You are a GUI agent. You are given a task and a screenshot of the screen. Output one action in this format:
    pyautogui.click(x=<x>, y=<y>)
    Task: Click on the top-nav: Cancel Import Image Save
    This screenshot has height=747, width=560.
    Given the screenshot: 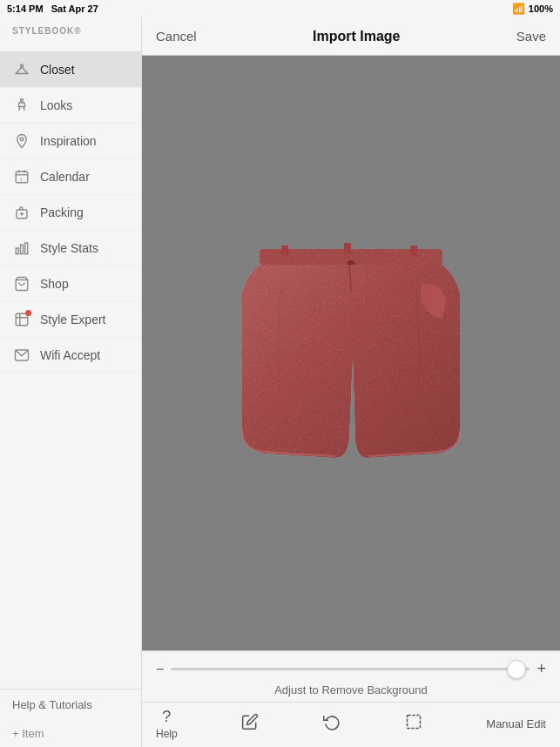 What is the action you would take?
    pyautogui.click(x=351, y=37)
    